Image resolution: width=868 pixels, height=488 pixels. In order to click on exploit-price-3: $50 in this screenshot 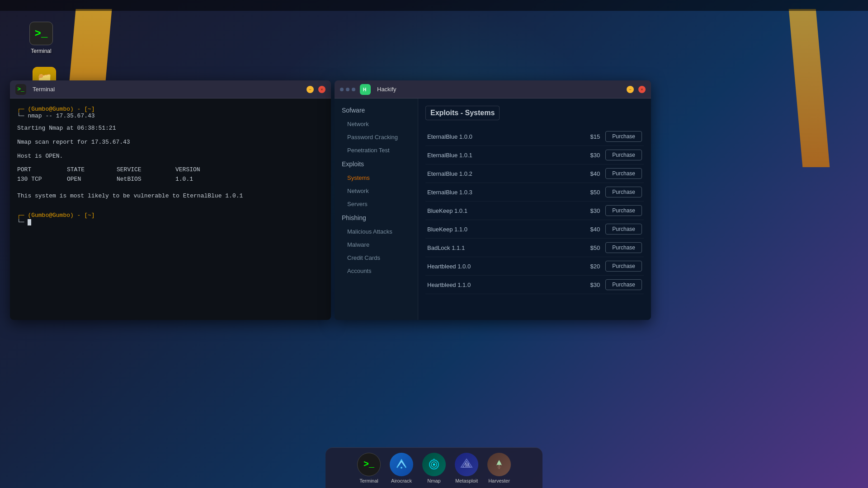, I will do `click(586, 192)`.